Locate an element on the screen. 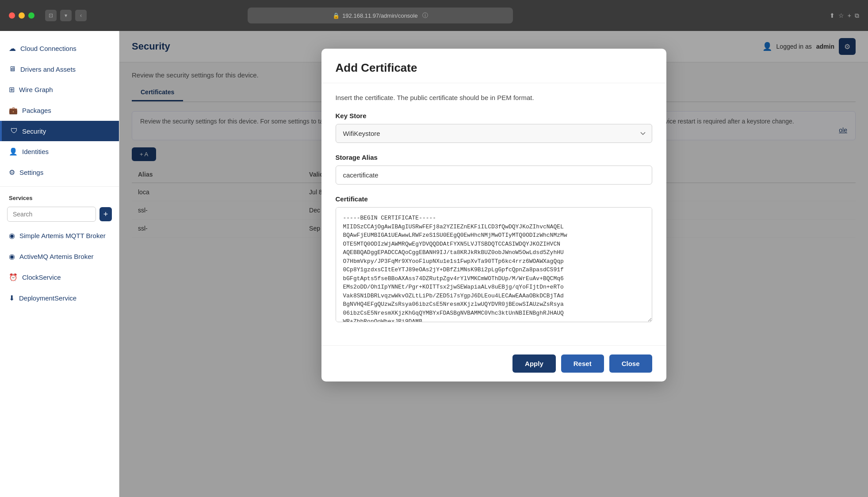 The width and height of the screenshot is (868, 497). sidebar-item-drivers-and-assets: 🖥 Drivers and Assets is located at coordinates (59, 69).